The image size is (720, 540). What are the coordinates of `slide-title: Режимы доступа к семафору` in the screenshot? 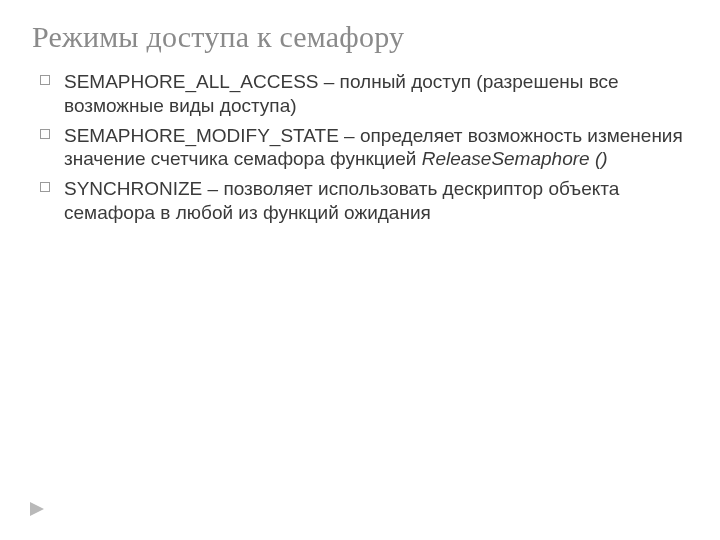 It's located at (360, 37).